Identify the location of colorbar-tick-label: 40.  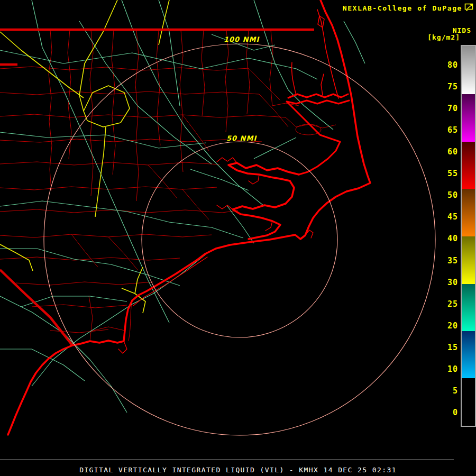
(449, 239).